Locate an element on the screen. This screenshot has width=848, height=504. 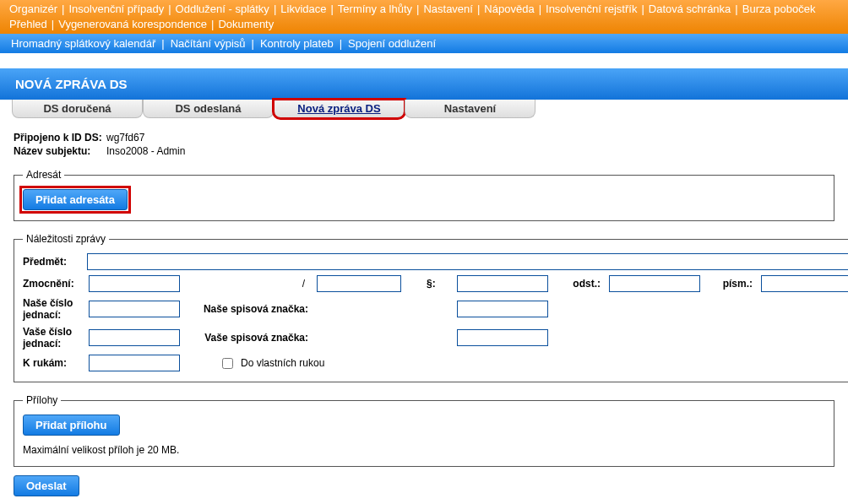
adresat-fieldset: Adresát Přidat adresáta is located at coordinates (424, 195).